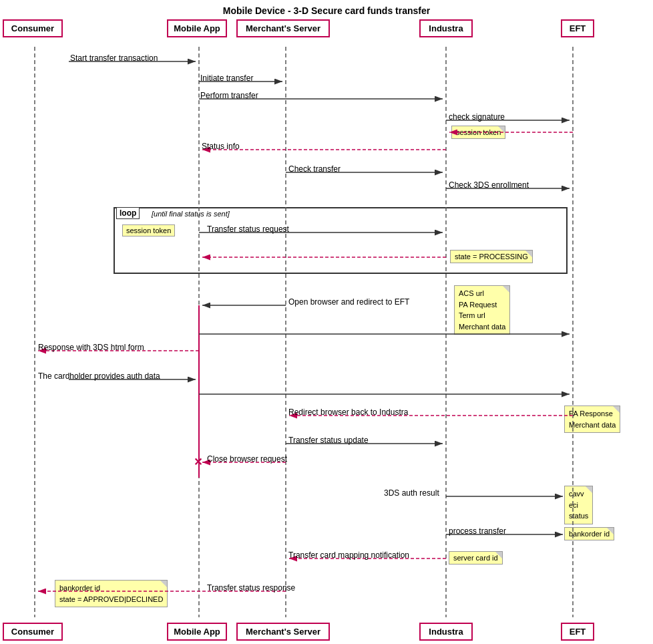 Image resolution: width=653 pixels, height=644 pixels. I want to click on msg-transfer-status-response: Transfer status response, so click(251, 588).